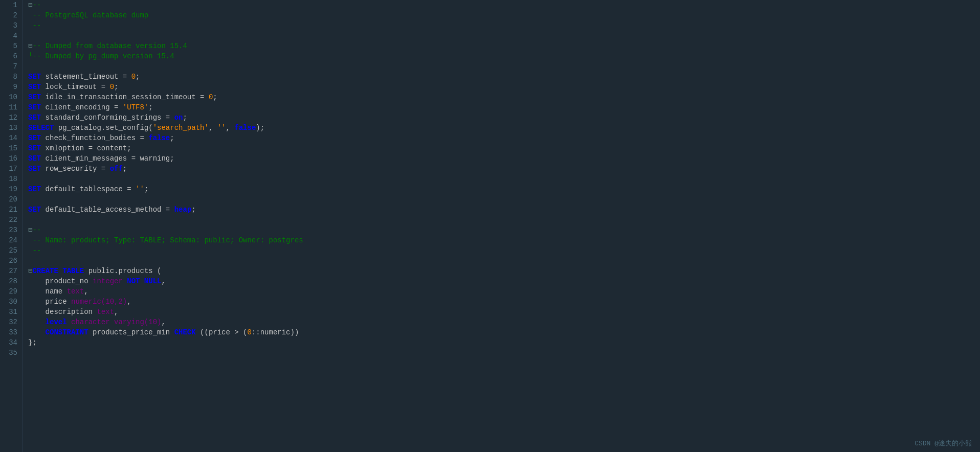 The width and height of the screenshot is (980, 452). I want to click on line-number: 29, so click(11, 291).